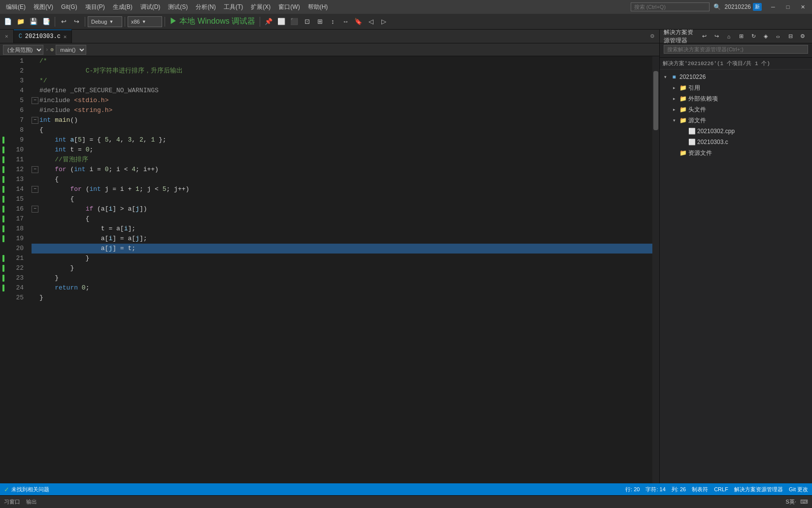  Describe the element at coordinates (790, 36) in the screenshot. I see `rp-btn-7: ⊟` at that location.